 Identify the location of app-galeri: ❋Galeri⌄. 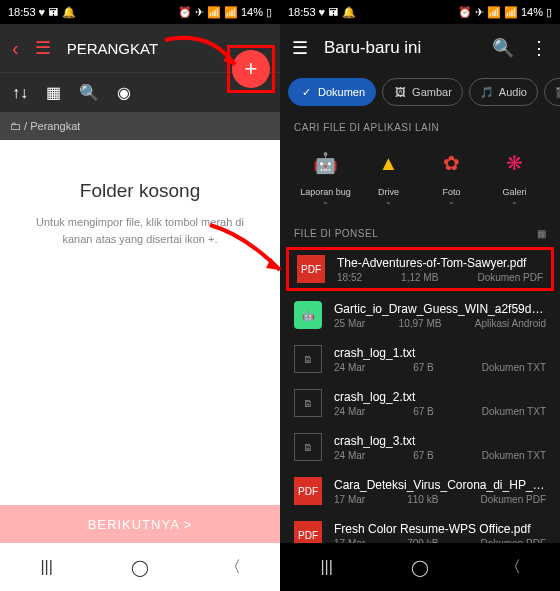
(514, 176).